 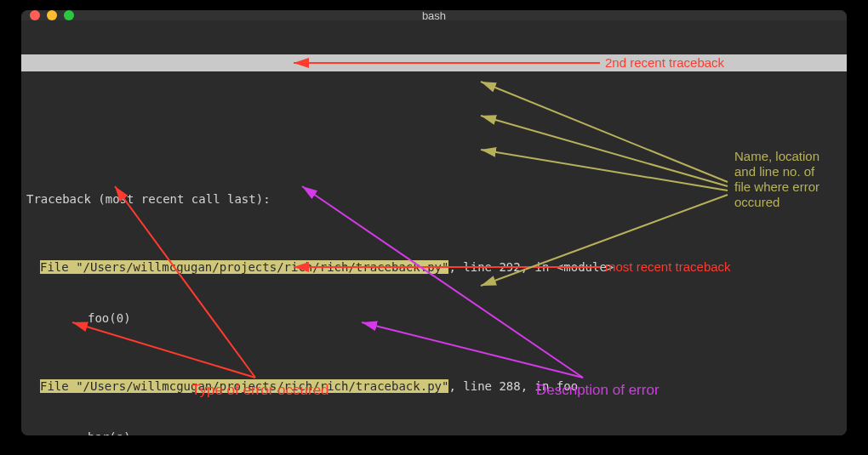 What do you see at coordinates (434, 114) in the screenshot?
I see `blank-line` at bounding box center [434, 114].